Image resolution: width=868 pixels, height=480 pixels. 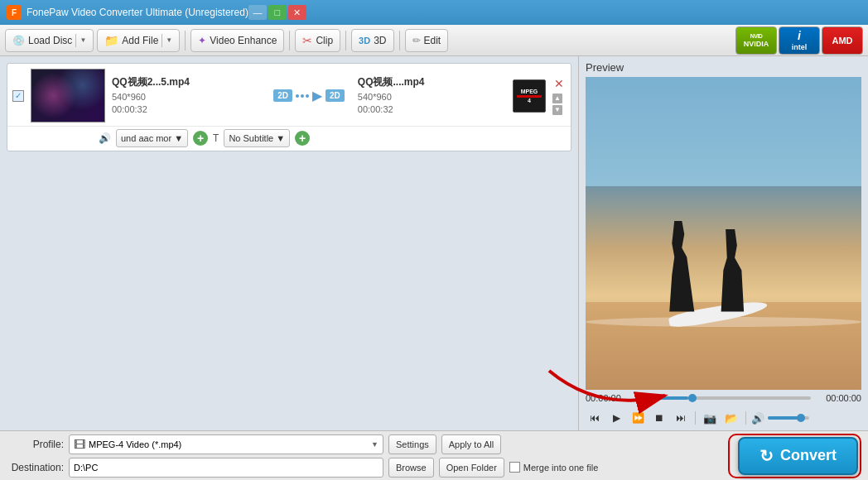 I want to click on output-2d-badge: 2D, so click(x=335, y=96).